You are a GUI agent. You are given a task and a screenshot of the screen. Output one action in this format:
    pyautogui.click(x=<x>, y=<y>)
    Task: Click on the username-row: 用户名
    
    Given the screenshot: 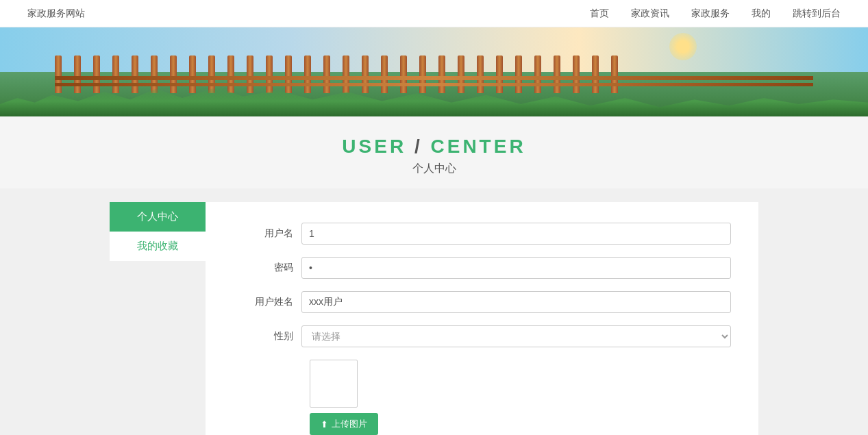 What is the action you would take?
    pyautogui.click(x=489, y=234)
    